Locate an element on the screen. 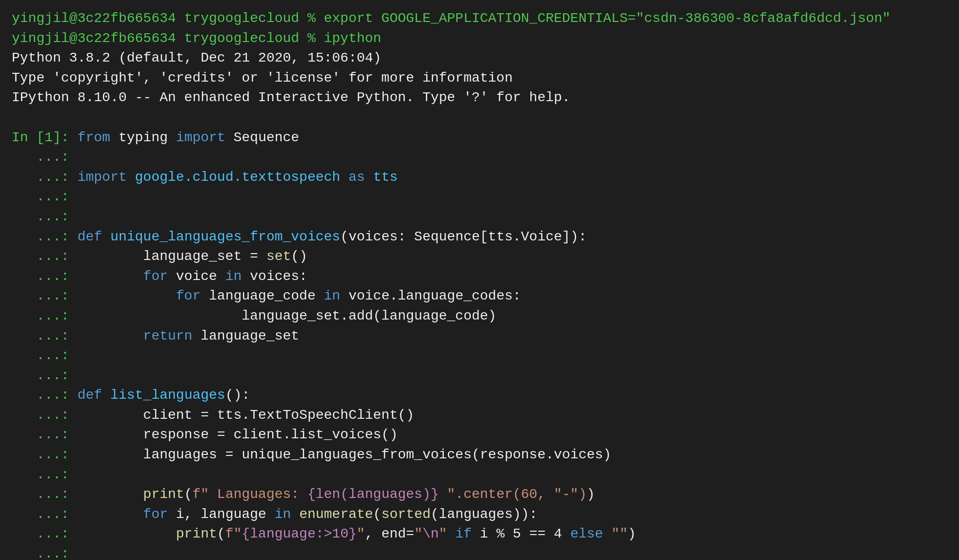 The image size is (959, 560). code-line-for-enum: ...: for i, language in enumerate(sorted… is located at coordinates (480, 515).